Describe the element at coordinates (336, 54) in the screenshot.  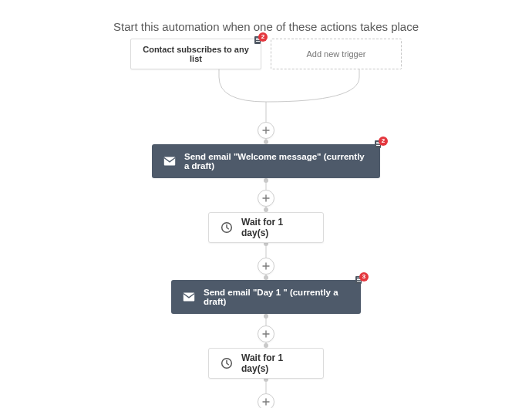
I see `add-trigger-button: Add new trigger` at that location.